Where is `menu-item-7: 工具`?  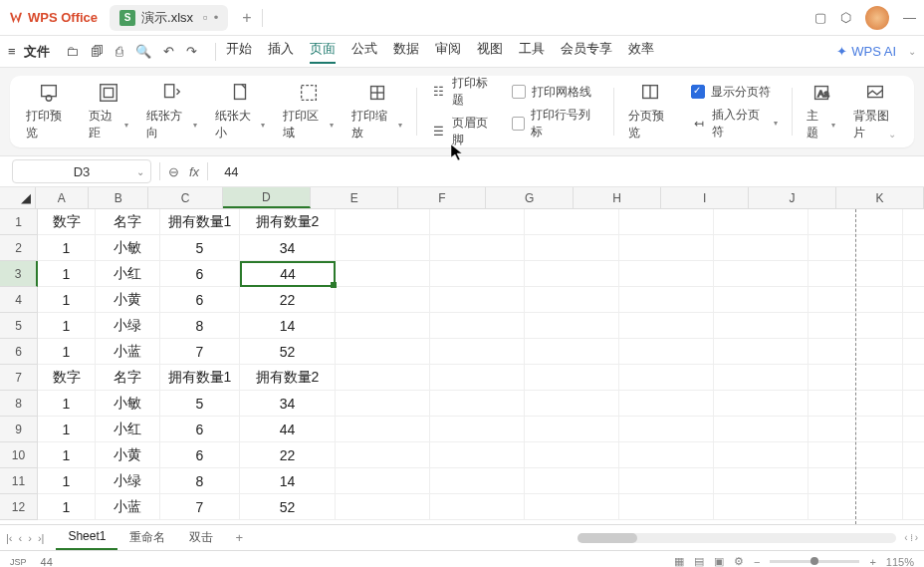 menu-item-7: 工具 is located at coordinates (532, 52).